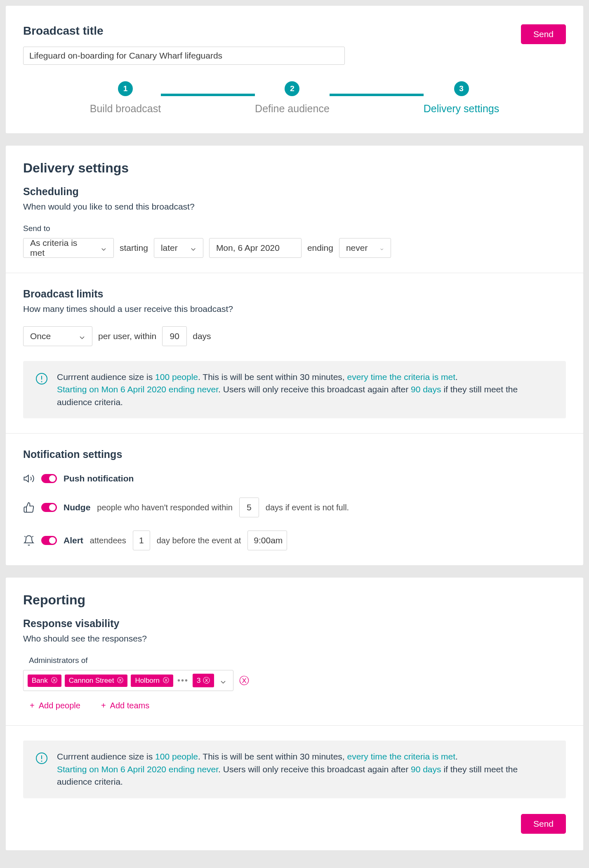 This screenshot has width=589, height=868. Describe the element at coordinates (202, 336) in the screenshot. I see `days-label: days` at that location.